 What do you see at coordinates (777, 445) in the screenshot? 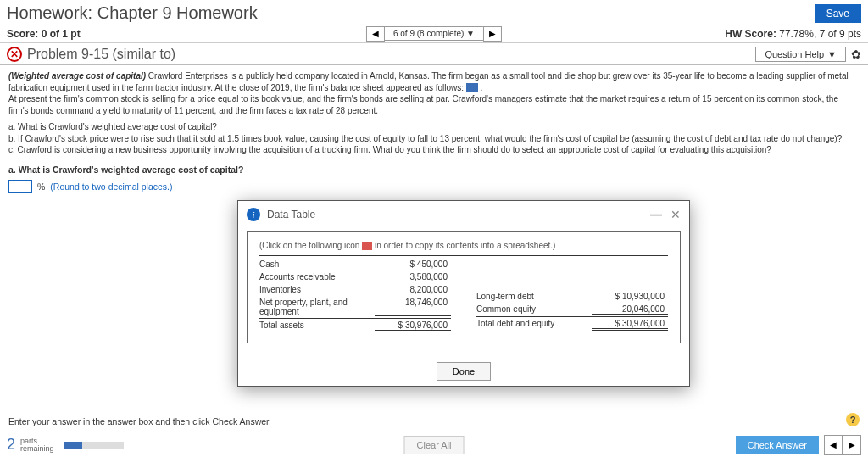
I see `check-answer-button: Check Answer` at bounding box center [777, 445].